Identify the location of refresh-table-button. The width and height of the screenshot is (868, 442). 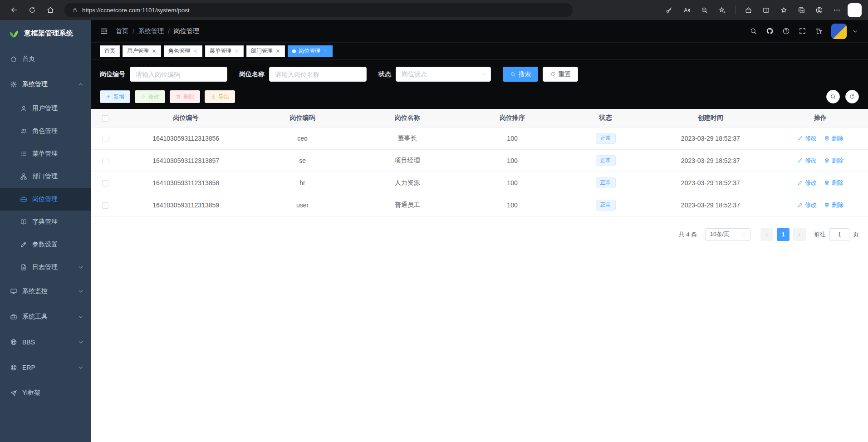
(852, 97).